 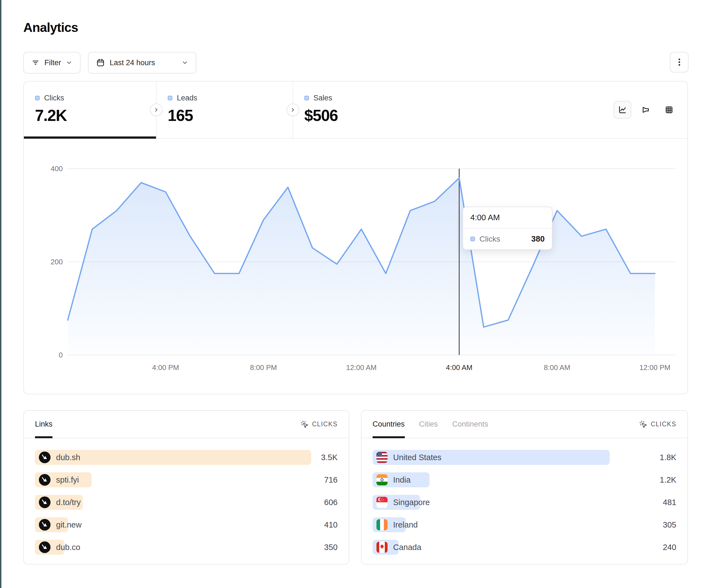 I want to click on list-item: India1.2K, so click(x=524, y=480).